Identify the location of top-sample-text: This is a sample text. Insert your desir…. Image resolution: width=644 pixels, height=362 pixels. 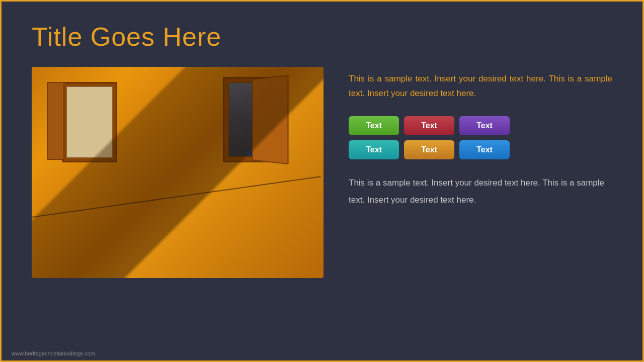
(480, 86).